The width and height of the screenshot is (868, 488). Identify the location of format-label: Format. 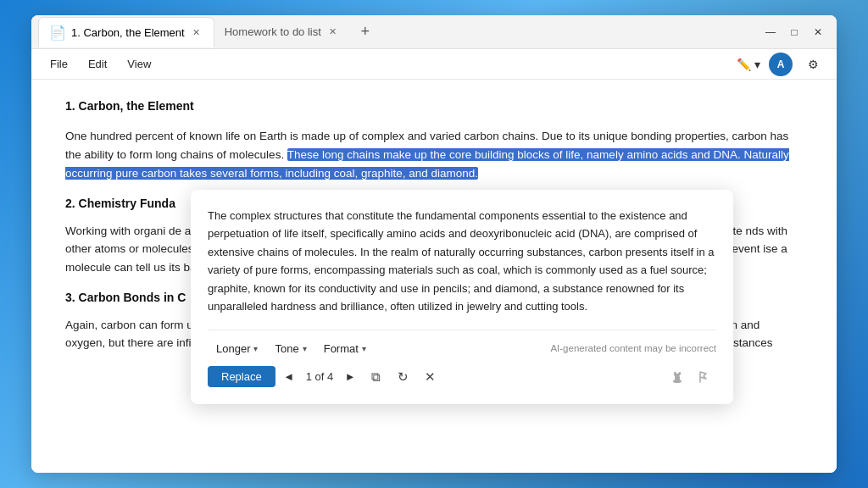
(341, 349).